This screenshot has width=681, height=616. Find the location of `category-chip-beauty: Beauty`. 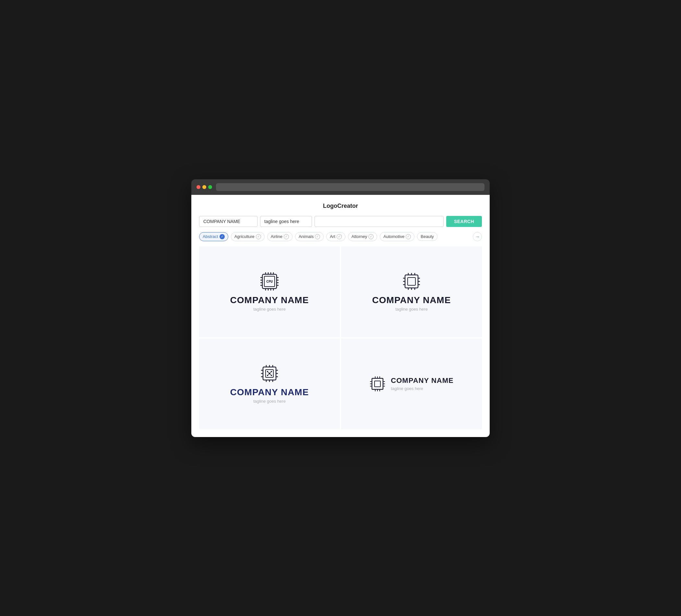

category-chip-beauty: Beauty is located at coordinates (427, 236).